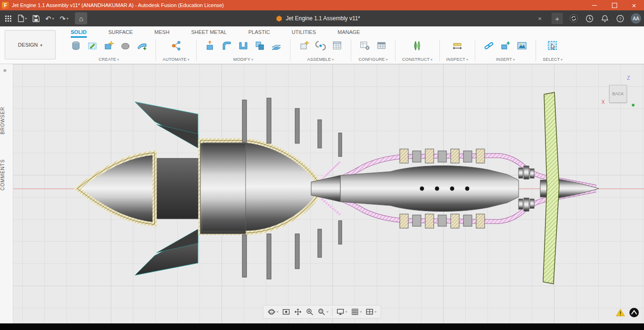 The height and width of the screenshot is (330, 644). I want to click on tab-utilities: UTILITIES, so click(304, 32).